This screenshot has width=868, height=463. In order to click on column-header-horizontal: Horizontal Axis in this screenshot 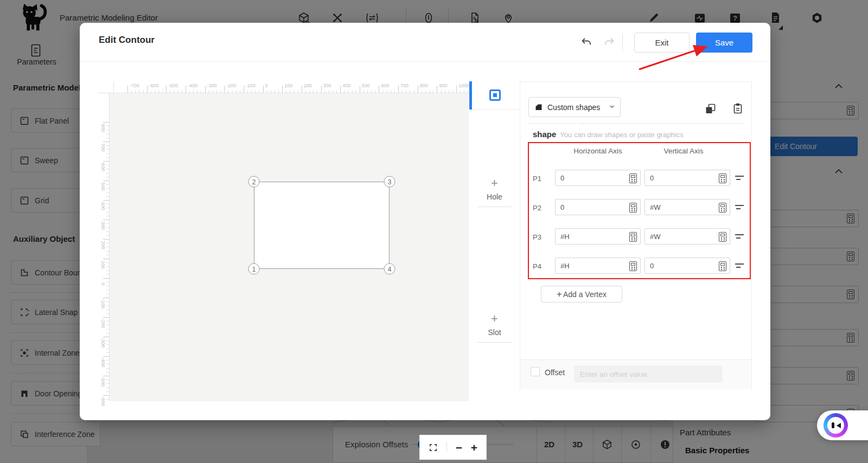, I will do `click(598, 151)`.